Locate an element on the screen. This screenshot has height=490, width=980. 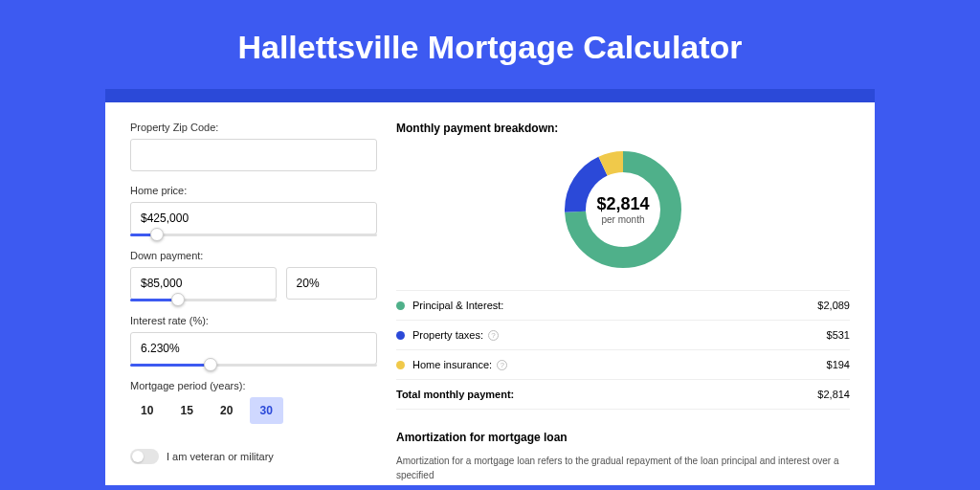
period-20: 20 is located at coordinates (227, 411).